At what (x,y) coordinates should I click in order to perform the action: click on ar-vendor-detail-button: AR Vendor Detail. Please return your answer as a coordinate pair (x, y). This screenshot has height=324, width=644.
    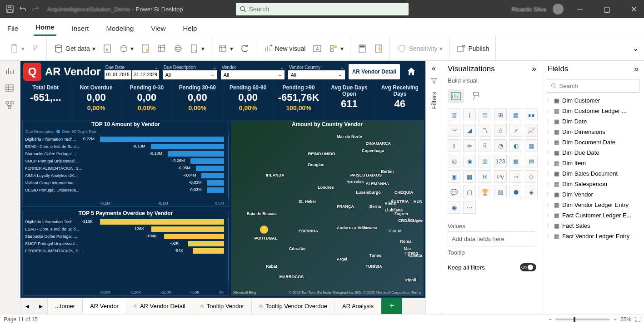
    Looking at the image, I should click on (374, 72).